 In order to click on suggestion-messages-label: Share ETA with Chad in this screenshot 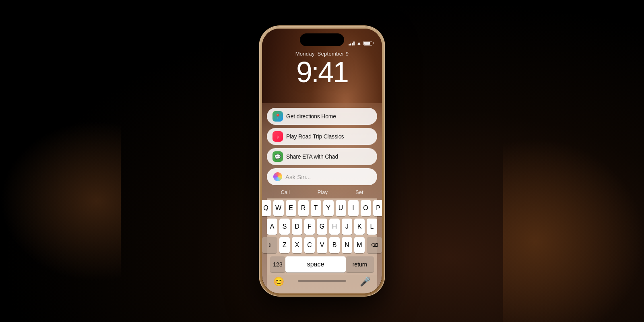, I will do `click(312, 157)`.